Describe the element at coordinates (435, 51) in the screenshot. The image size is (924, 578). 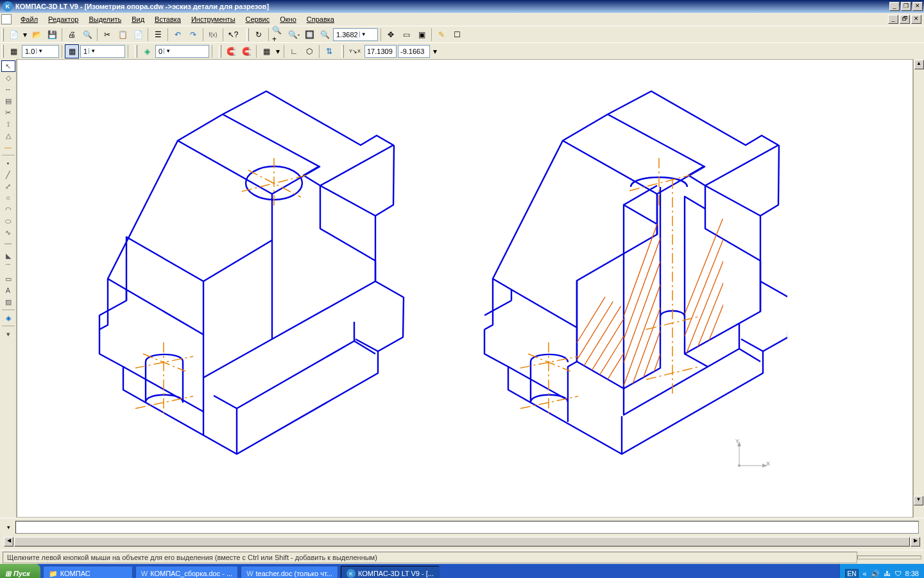
I see `coord-dd-button: ▾` at that location.